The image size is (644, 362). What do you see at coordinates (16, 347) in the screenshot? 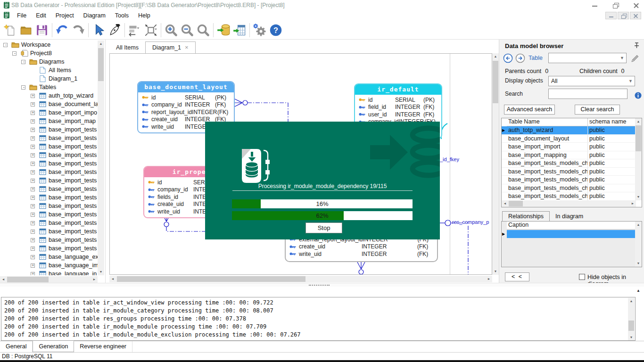
I see `output-tab: General` at bounding box center [16, 347].